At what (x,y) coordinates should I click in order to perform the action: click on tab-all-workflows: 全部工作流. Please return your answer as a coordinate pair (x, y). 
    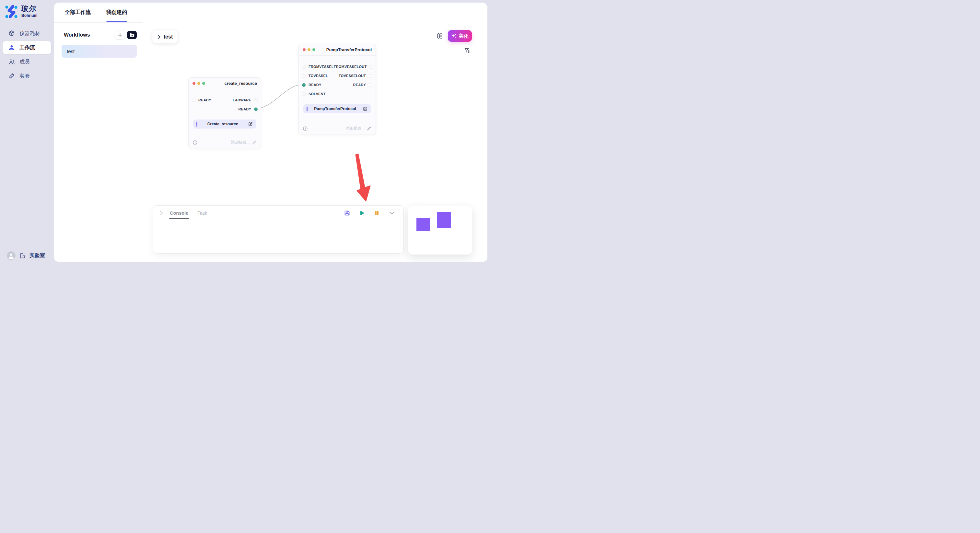
    Looking at the image, I should click on (78, 13).